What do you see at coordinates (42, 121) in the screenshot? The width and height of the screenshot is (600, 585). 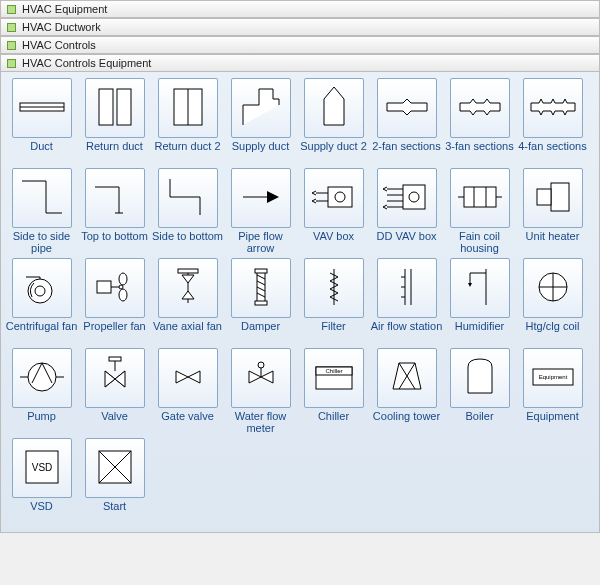 I see `shape-duct: Duct` at bounding box center [42, 121].